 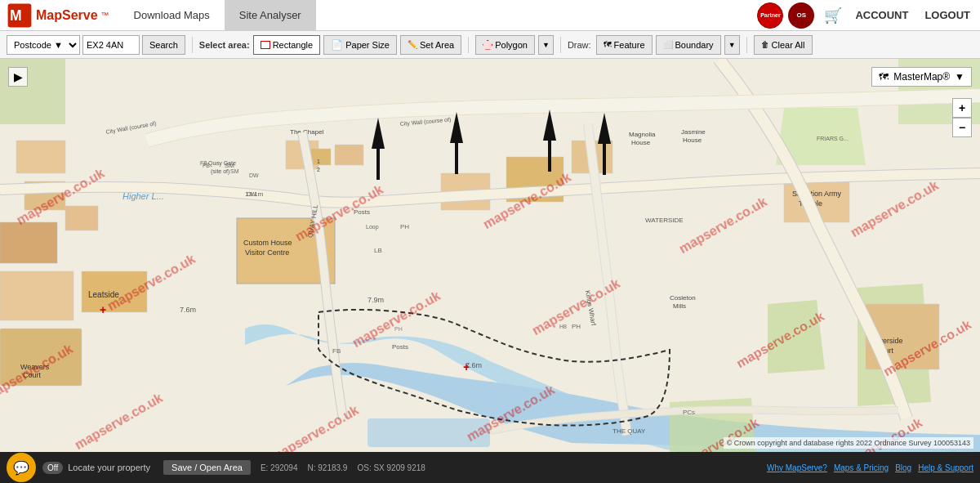 I want to click on svg-text: LB, so click(x=378, y=250).